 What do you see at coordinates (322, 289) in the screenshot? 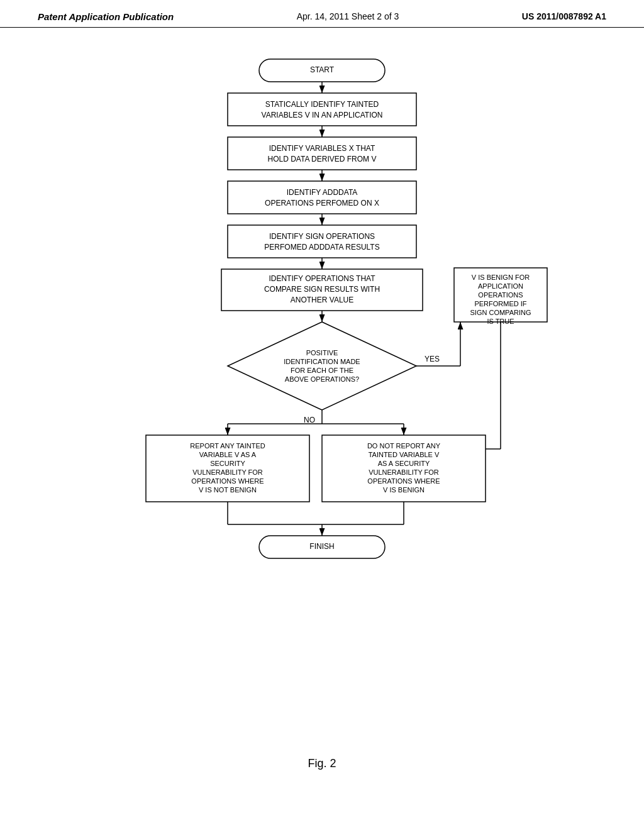
I see `step5-line2: COMPARE SIGN RESULTS WITH` at bounding box center [322, 289].